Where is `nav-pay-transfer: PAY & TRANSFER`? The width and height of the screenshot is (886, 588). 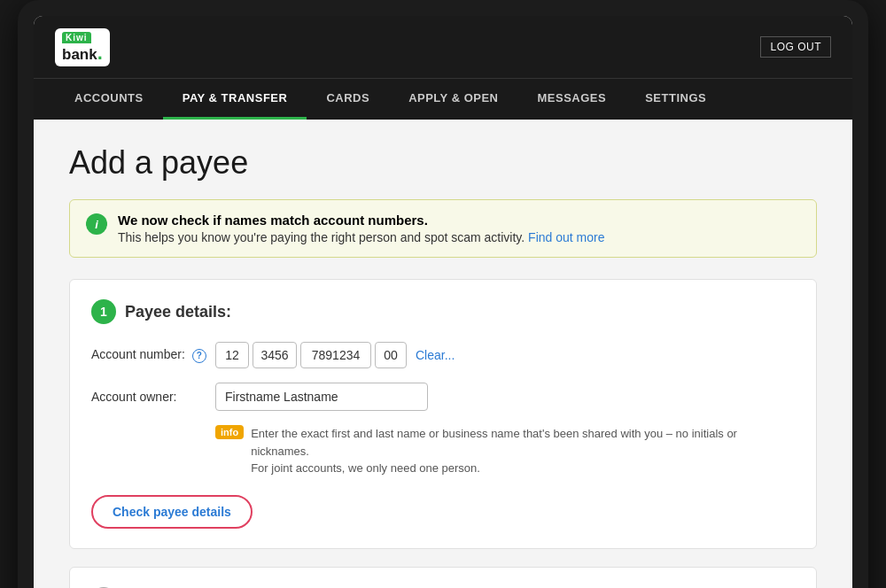 nav-pay-transfer: PAY & TRANSFER is located at coordinates (236, 99).